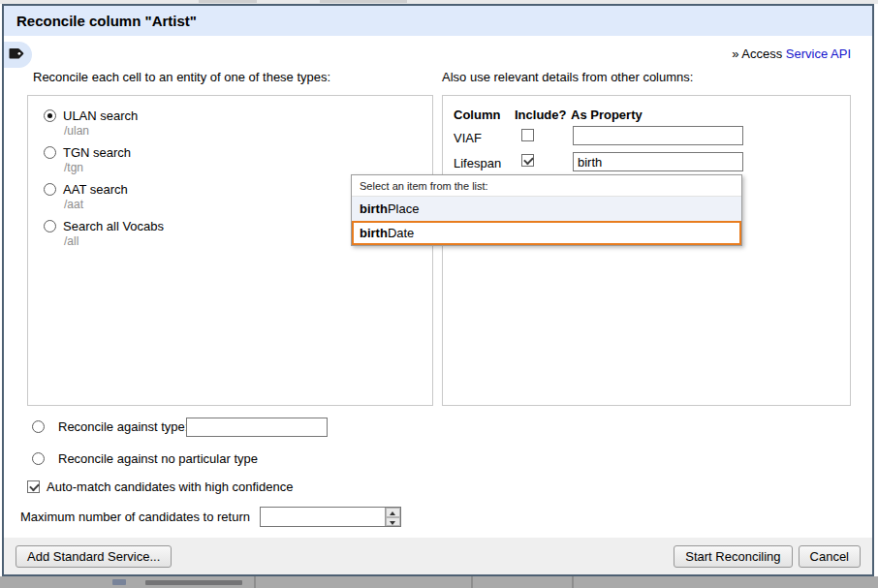 The image size is (878, 588). Describe the element at coordinates (93, 556) in the screenshot. I see `add-standard-service-button: Add Standard Service...` at that location.